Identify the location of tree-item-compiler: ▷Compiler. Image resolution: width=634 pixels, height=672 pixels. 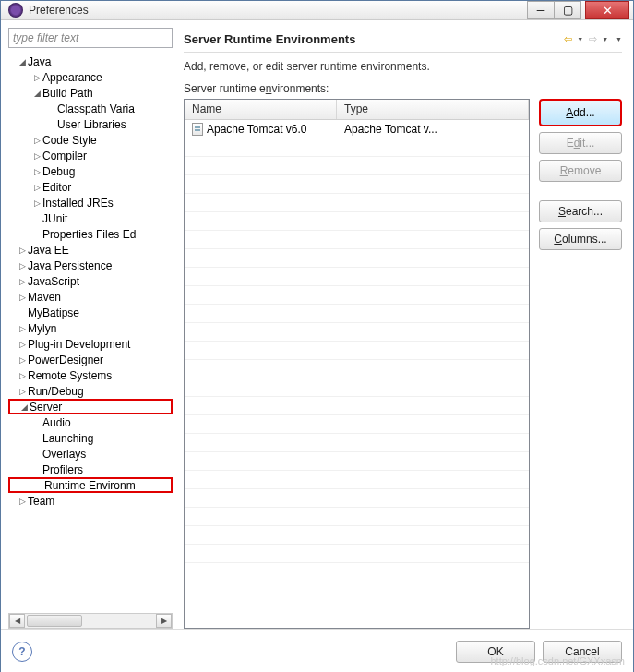
(90, 155).